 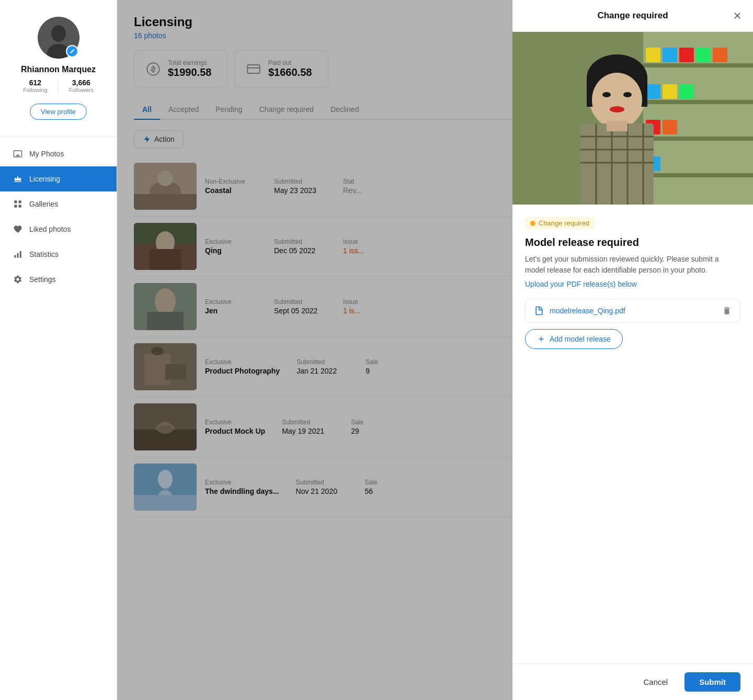 What do you see at coordinates (59, 204) in the screenshot?
I see `sidebar-item-galleries: Galleries` at bounding box center [59, 204].